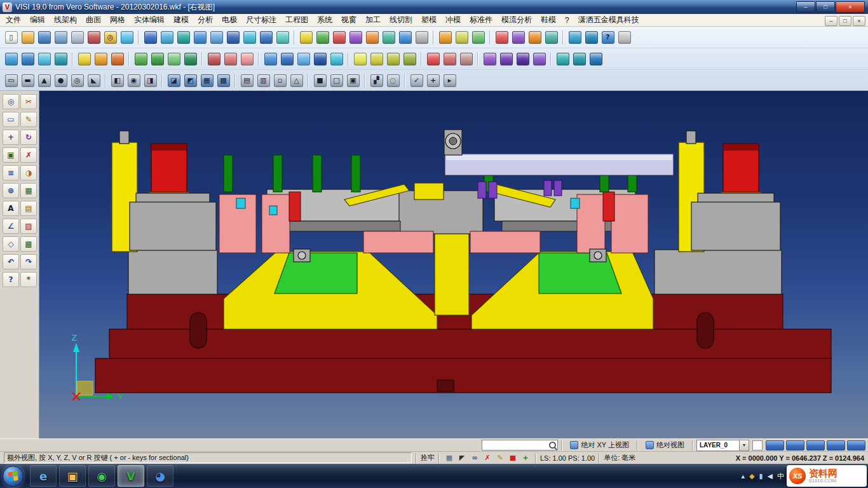  Describe the element at coordinates (44, 37) in the screenshot. I see `save-button` at that location.